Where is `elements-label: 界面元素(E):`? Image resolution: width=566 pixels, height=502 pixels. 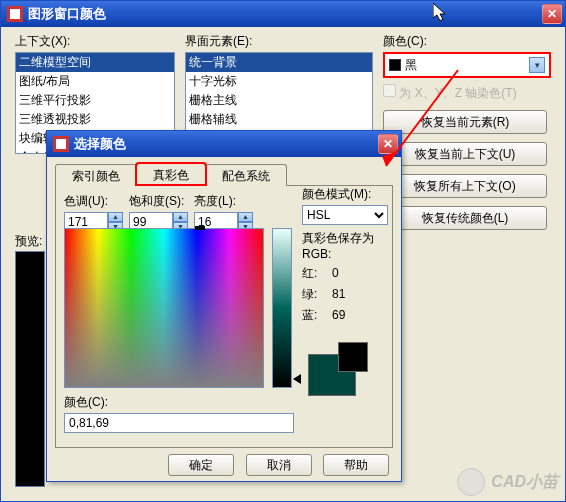 elements-label: 界面元素(E): is located at coordinates (279, 42).